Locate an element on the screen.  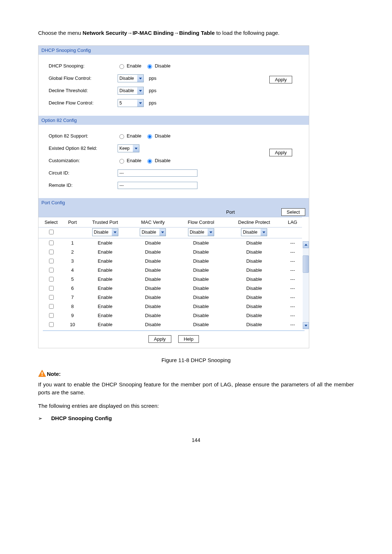
dhcp-apply-button: Apply is located at coordinates (281, 80).